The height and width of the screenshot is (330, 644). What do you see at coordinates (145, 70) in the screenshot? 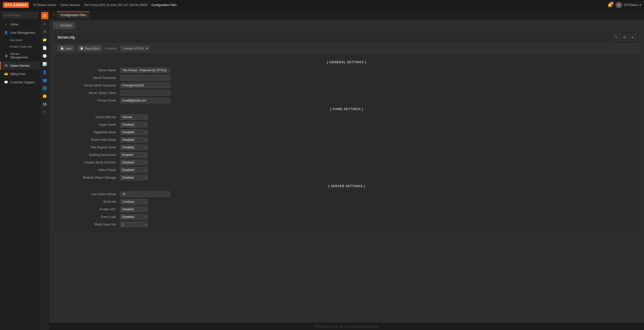
I see `server-name-input` at bounding box center [145, 70].